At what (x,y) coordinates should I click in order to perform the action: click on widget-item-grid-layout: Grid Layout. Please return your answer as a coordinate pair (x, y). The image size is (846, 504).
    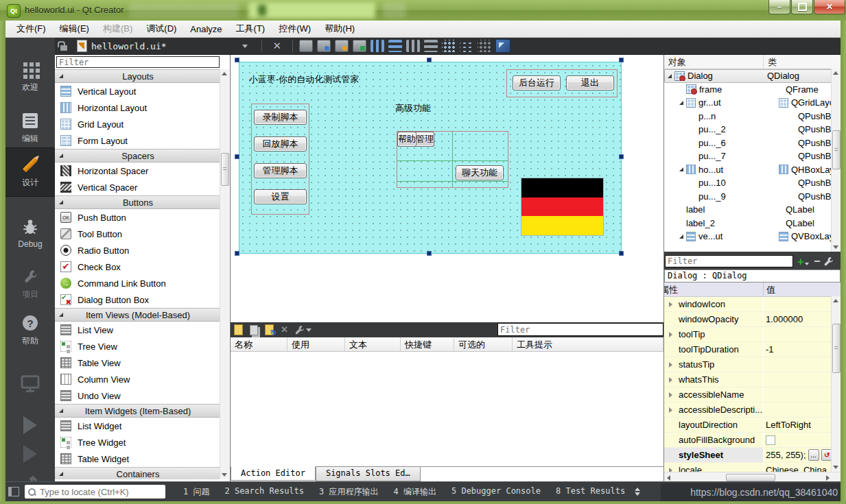
    Looking at the image, I should click on (138, 124).